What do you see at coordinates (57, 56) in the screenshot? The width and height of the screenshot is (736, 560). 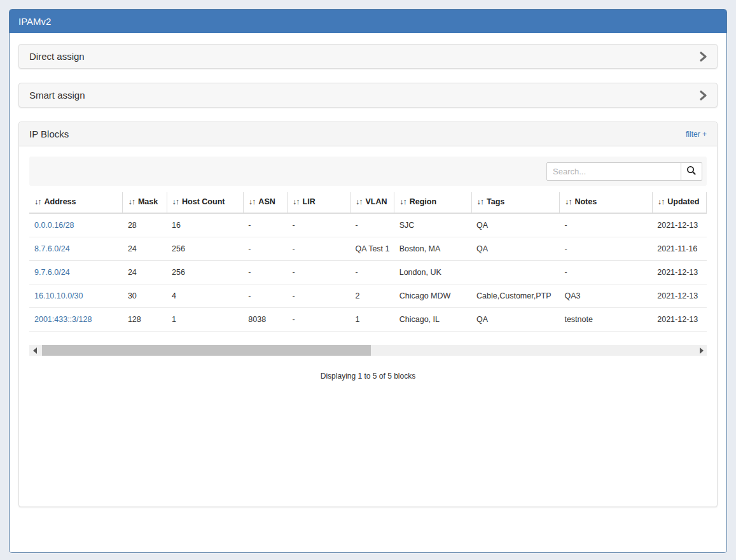 I see `direct-assign-label: Direct assign` at bounding box center [57, 56].